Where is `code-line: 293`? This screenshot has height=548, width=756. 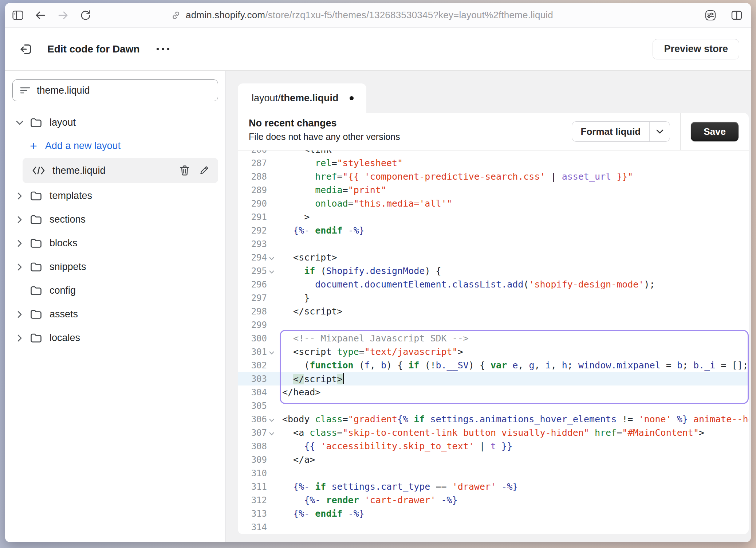
code-line: 293 is located at coordinates (493, 244).